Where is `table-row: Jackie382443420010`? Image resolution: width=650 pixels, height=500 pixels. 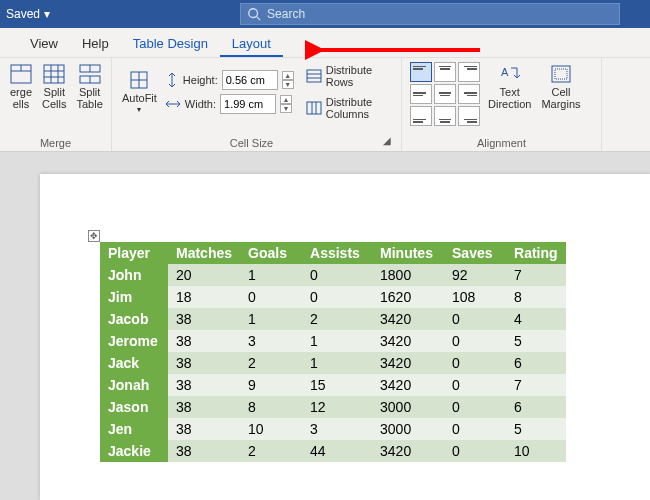 table-row: Jackie382443420010 is located at coordinates (333, 451).